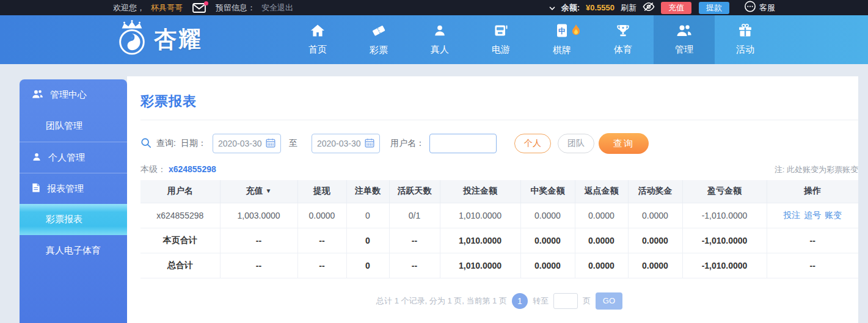  What do you see at coordinates (760, 7) in the screenshot?
I see `customer-service-button: 客服` at bounding box center [760, 7].